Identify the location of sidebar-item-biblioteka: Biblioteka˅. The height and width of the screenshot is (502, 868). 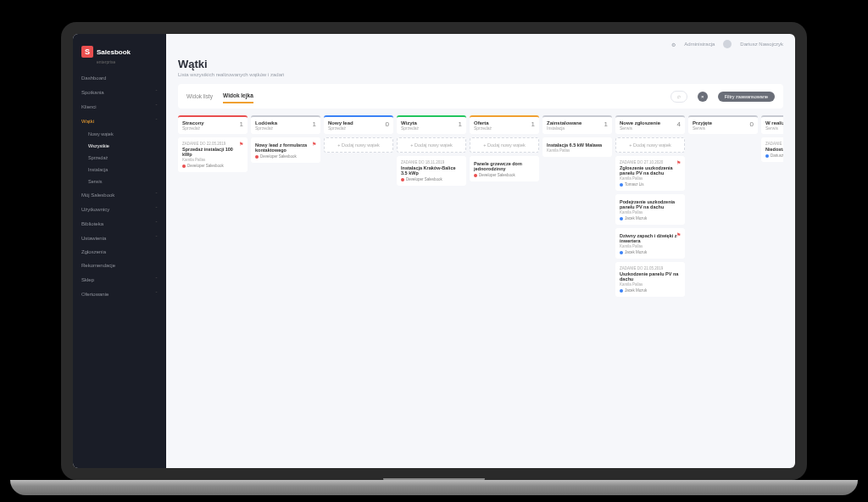
(120, 224).